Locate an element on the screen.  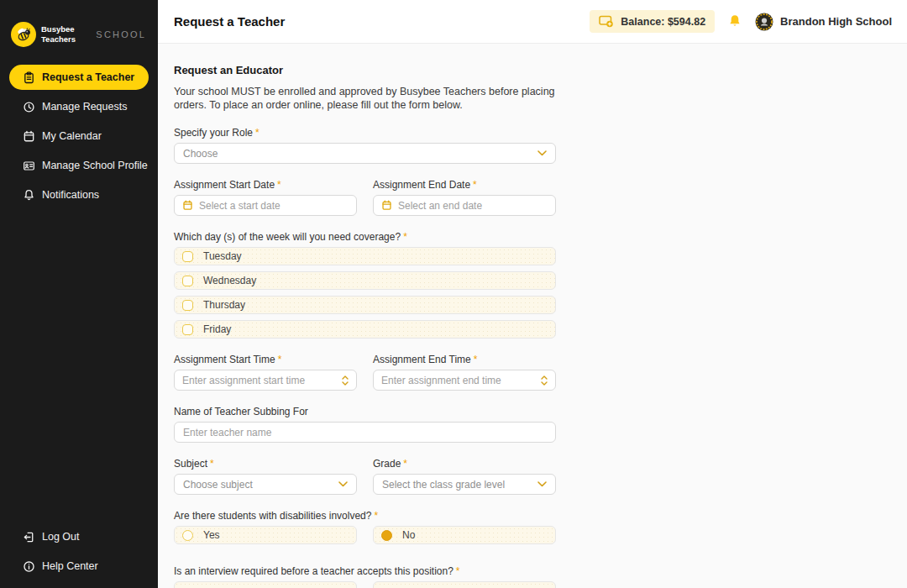
end-date-input-wrap is located at coordinates (464, 205).